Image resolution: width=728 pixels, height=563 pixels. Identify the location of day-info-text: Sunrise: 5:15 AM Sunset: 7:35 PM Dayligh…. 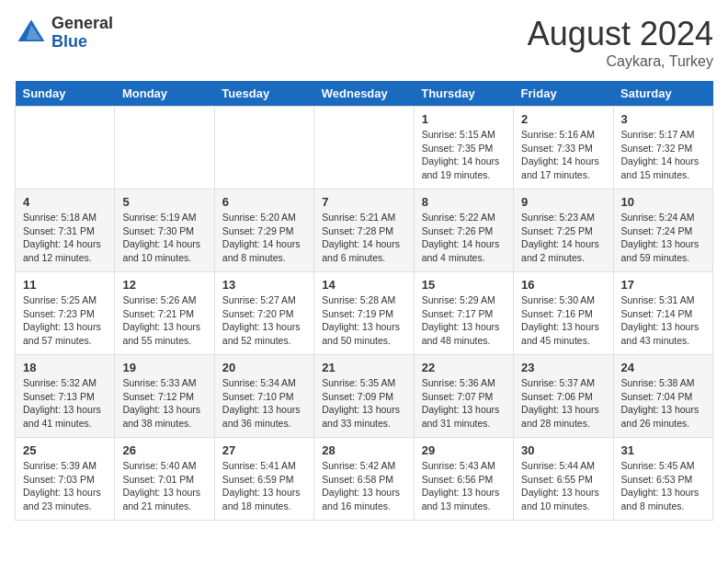
(463, 155).